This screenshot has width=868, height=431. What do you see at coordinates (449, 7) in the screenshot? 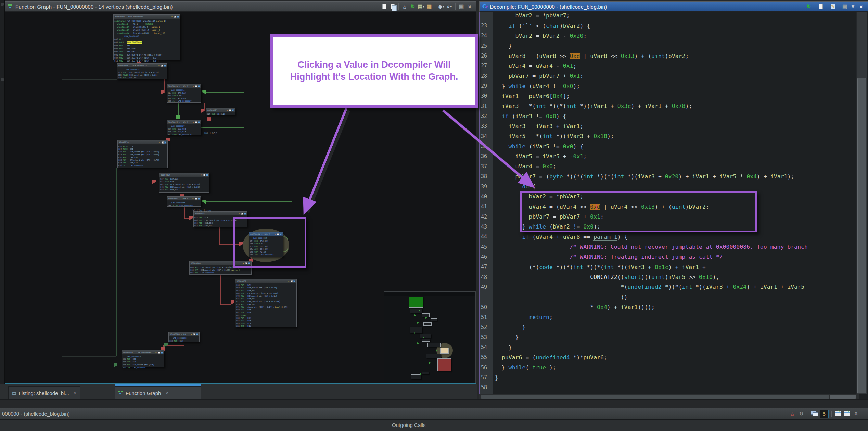
I see `magnifier-icon: ⌕▾` at bounding box center [449, 7].